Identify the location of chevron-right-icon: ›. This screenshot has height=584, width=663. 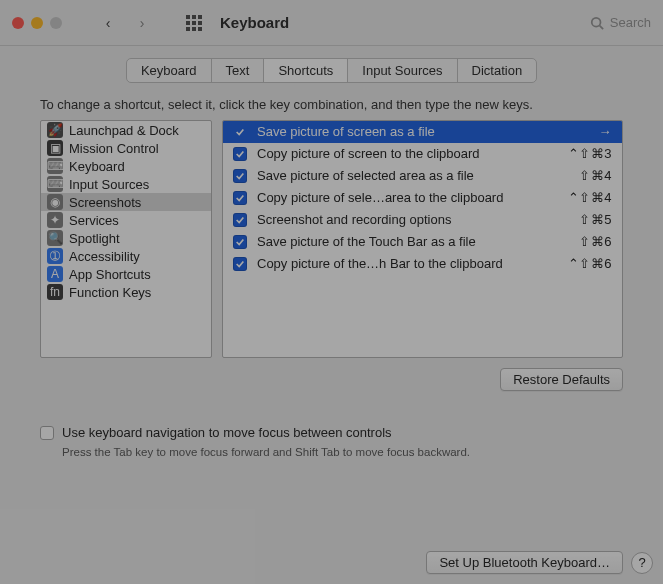
(142, 23).